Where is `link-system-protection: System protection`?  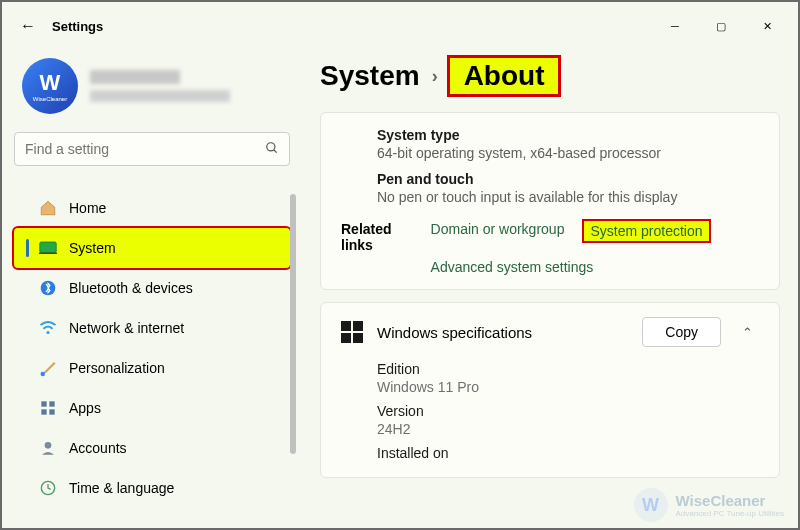 link-system-protection: System protection is located at coordinates (646, 231).